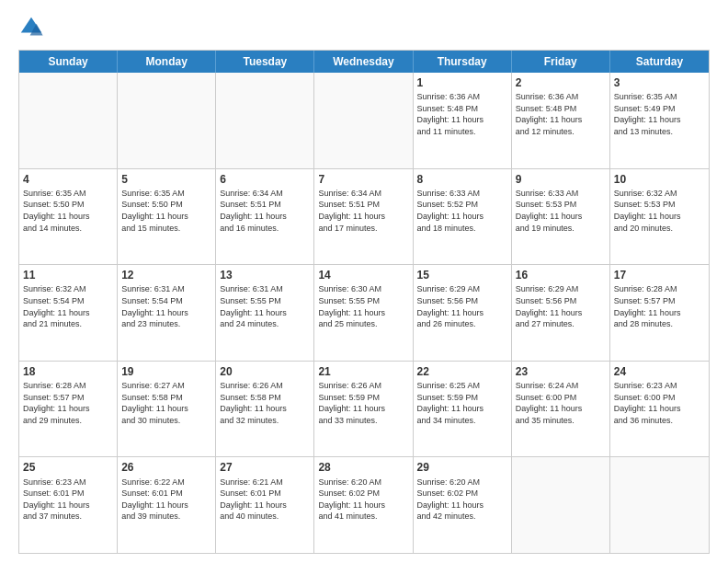 Image resolution: width=728 pixels, height=563 pixels. What do you see at coordinates (265, 500) in the screenshot?
I see `day-info: Sunrise: 6:21 AM Sunset: 6:01 PM Dayligh…` at bounding box center [265, 500].